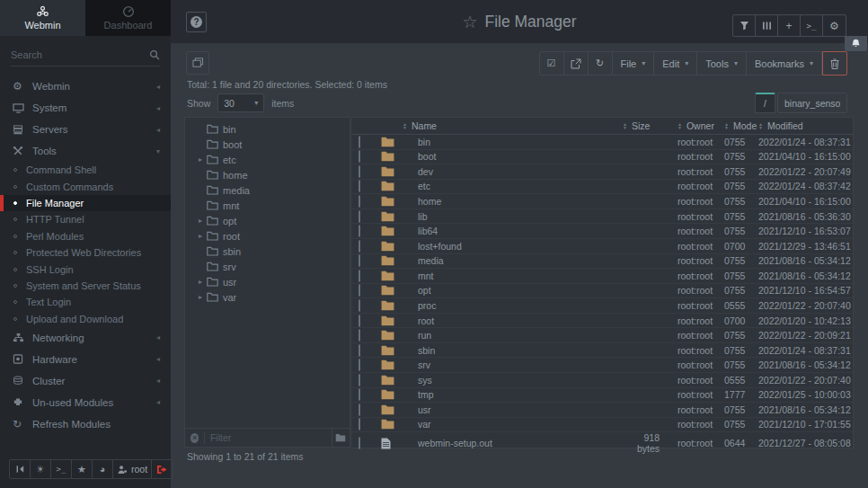  What do you see at coordinates (341, 438) in the screenshot?
I see `tree-folder-button` at bounding box center [341, 438].